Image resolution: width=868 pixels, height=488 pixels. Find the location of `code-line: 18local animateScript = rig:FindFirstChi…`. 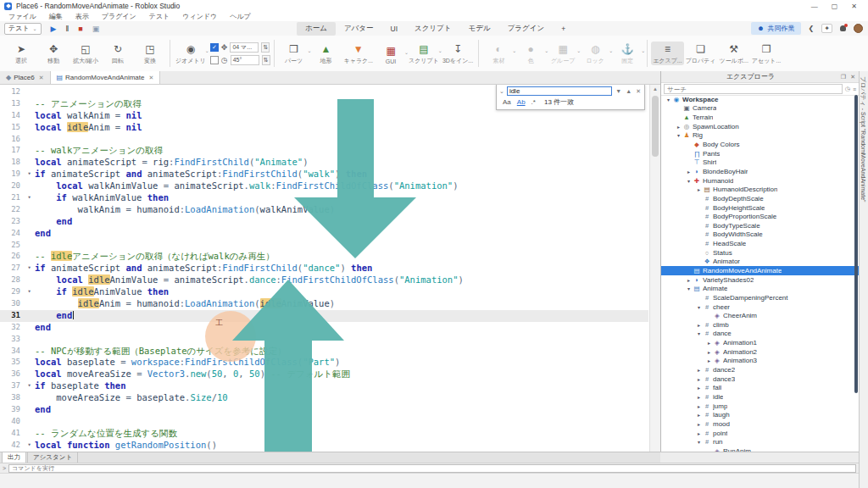

code-line: 18local animateScript = rig:FindFirstChi… is located at coordinates (324, 163).